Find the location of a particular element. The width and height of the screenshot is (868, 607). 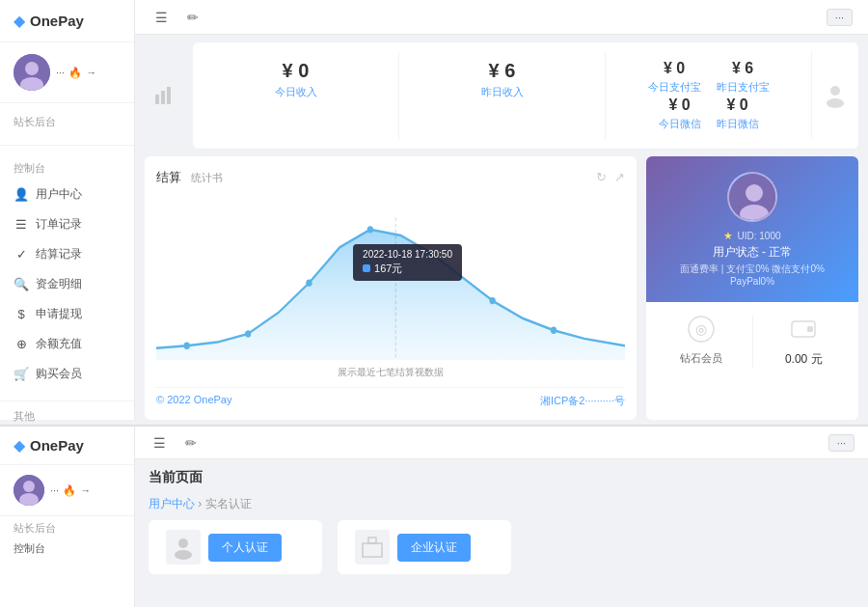

chart-header: 结算 统计书 ↻ ↗ is located at coordinates (391, 178).